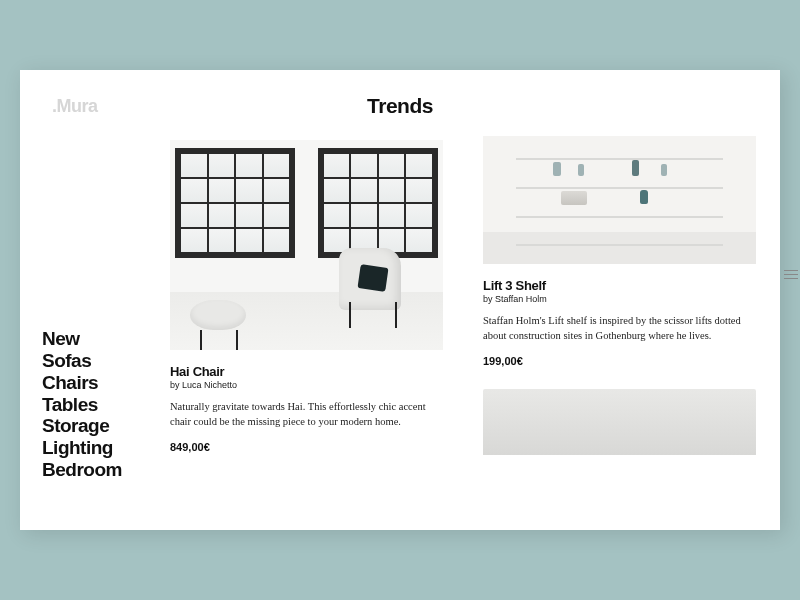 The width and height of the screenshot is (800, 600). Describe the element at coordinates (82, 405) in the screenshot. I see `sidebar-item-tables: Tables` at that location.